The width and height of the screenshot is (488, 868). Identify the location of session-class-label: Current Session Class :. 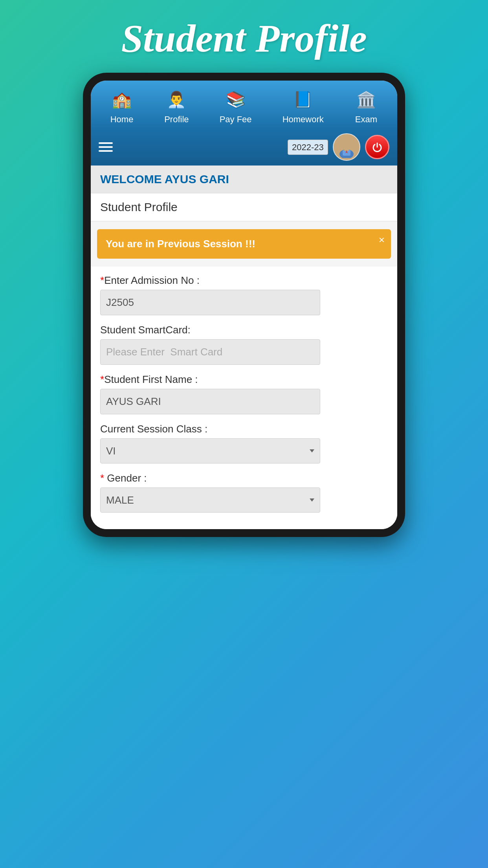
(244, 429).